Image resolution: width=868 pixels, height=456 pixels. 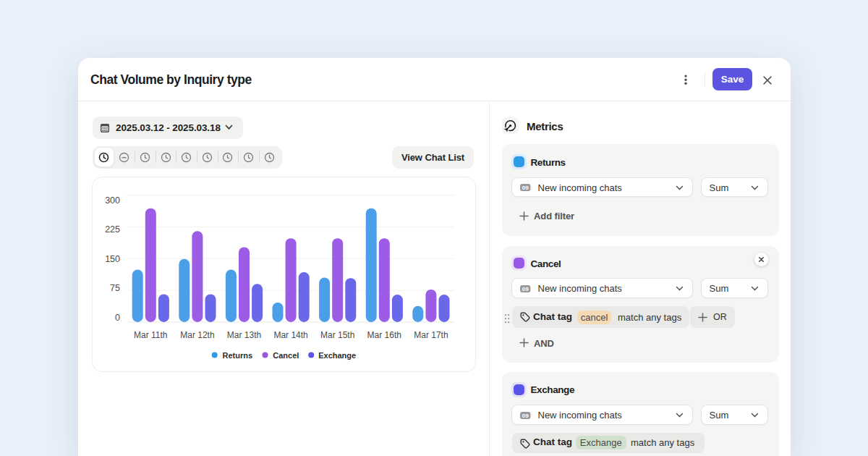 I want to click on svg-text: 300, so click(x=113, y=200).